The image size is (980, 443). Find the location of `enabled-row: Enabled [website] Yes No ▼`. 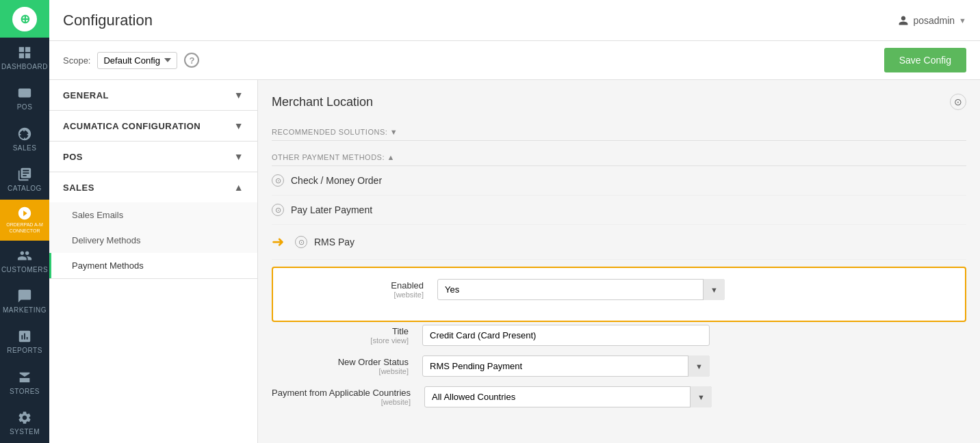

enabled-row: Enabled [website] Yes No ▼ is located at coordinates (619, 290).